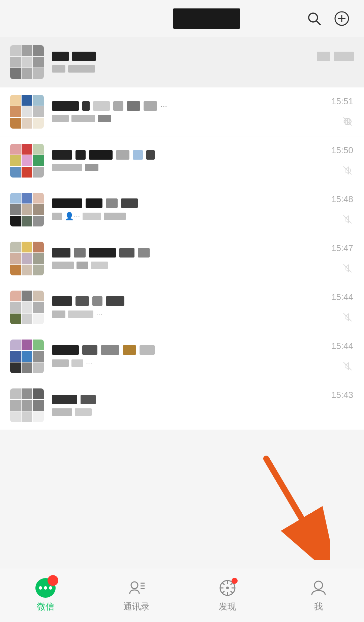  Describe the element at coordinates (207, 19) in the screenshot. I see `wechat-logo` at that location.